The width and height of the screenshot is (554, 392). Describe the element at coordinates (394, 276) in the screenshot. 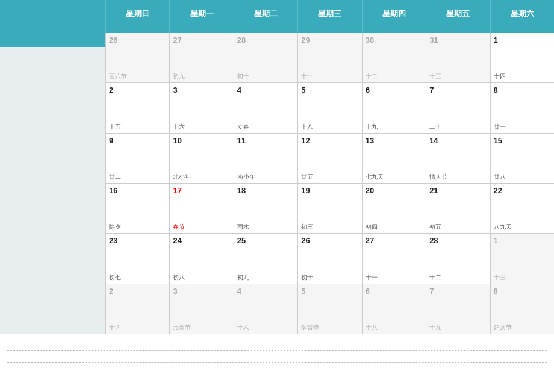

I see `day-note: 十一` at that location.